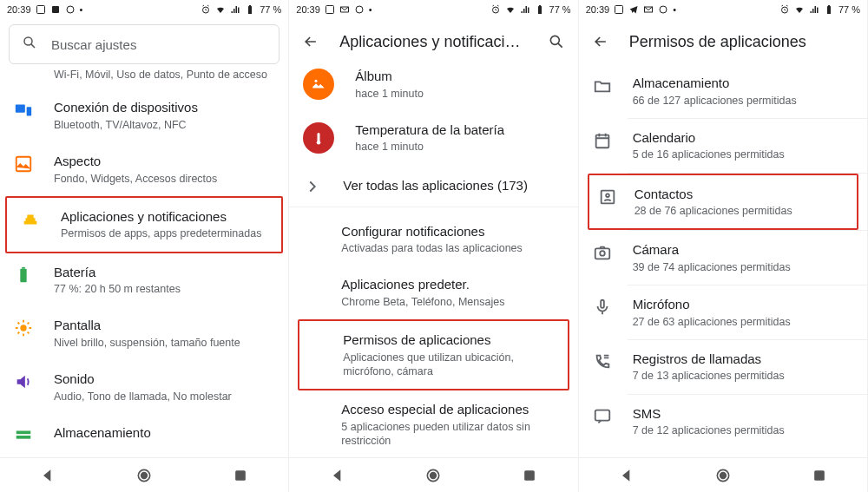  Describe the element at coordinates (556, 42) in the screenshot. I see `search-button` at that location.